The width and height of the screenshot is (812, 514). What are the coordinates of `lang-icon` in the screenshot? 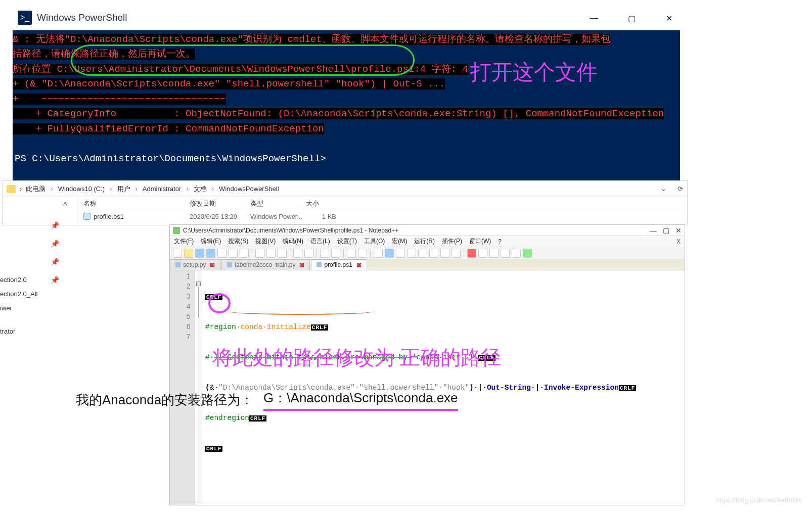 It's located at (423, 253).